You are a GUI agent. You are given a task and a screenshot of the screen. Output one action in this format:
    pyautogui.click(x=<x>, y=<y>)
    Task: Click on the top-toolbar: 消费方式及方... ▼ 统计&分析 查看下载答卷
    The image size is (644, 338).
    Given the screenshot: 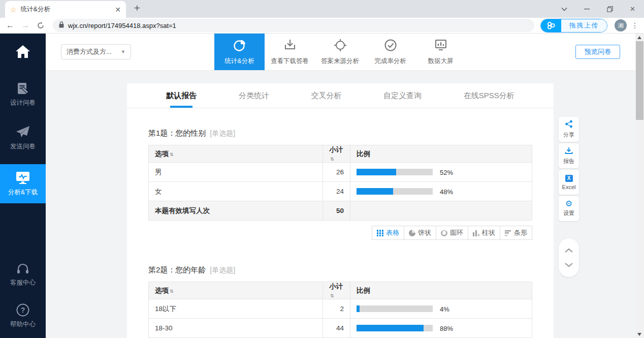 What is the action you would take?
    pyautogui.click(x=340, y=52)
    